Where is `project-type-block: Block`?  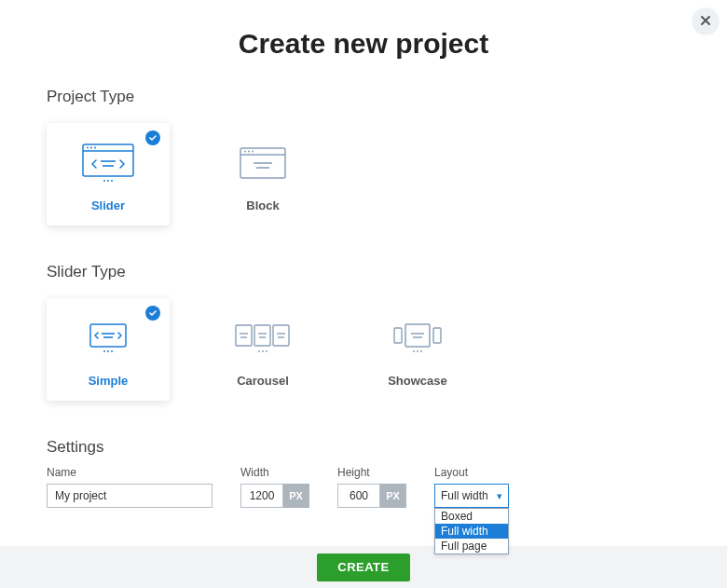
project-type-block: Block is located at coordinates (263, 174).